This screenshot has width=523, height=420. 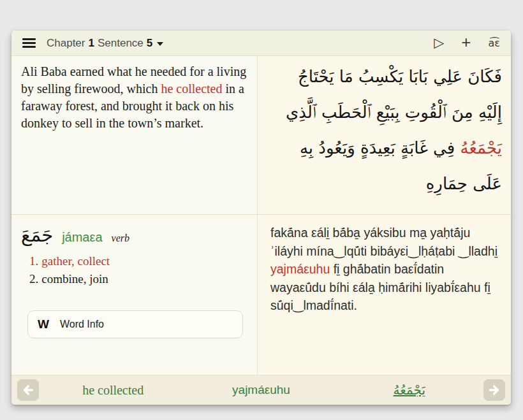 What do you see at coordinates (113, 390) in the screenshot?
I see `current-word-english-slot: he collected` at bounding box center [113, 390].